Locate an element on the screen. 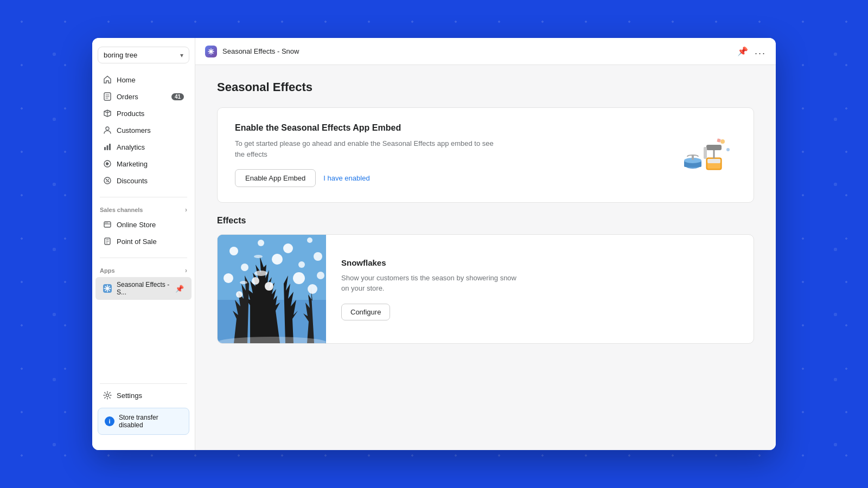  pin-icon: 📌 is located at coordinates (180, 288).